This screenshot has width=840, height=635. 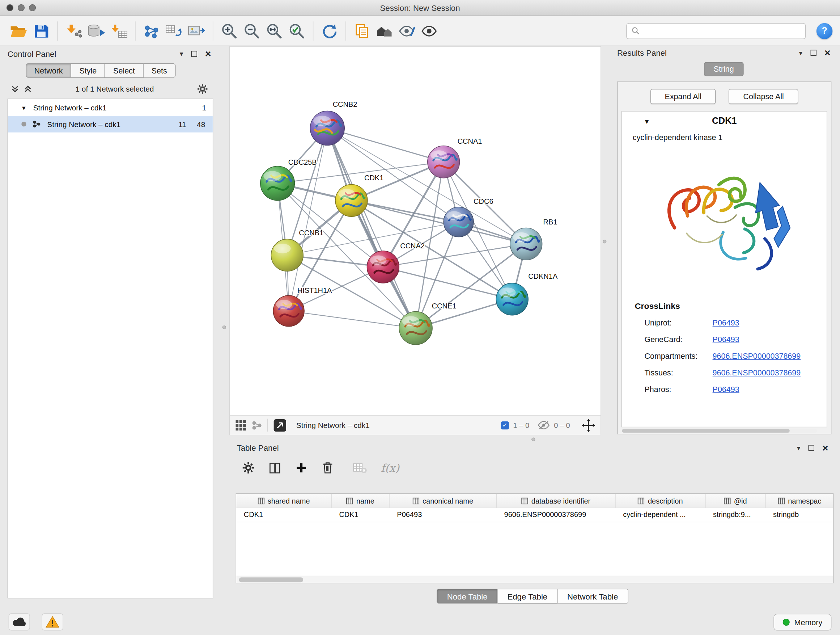 What do you see at coordinates (683, 97) in the screenshot?
I see `expand-all-button: Expand All` at bounding box center [683, 97].